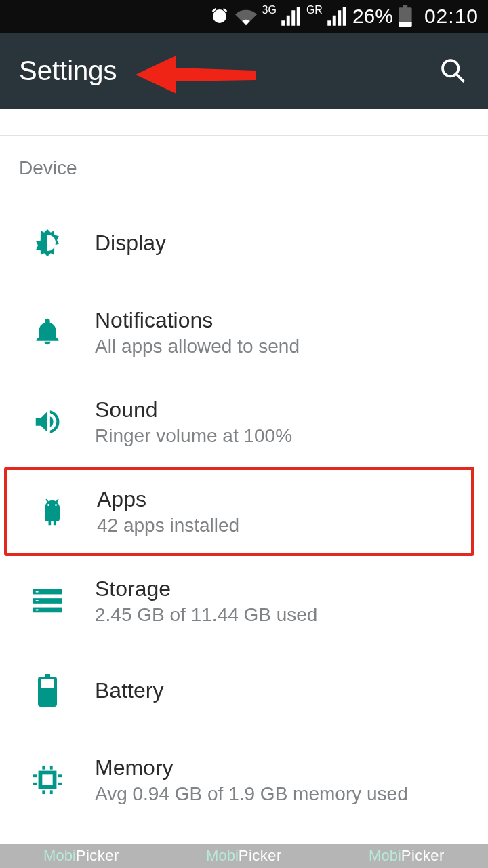  I want to click on item-title: Display, so click(285, 243).